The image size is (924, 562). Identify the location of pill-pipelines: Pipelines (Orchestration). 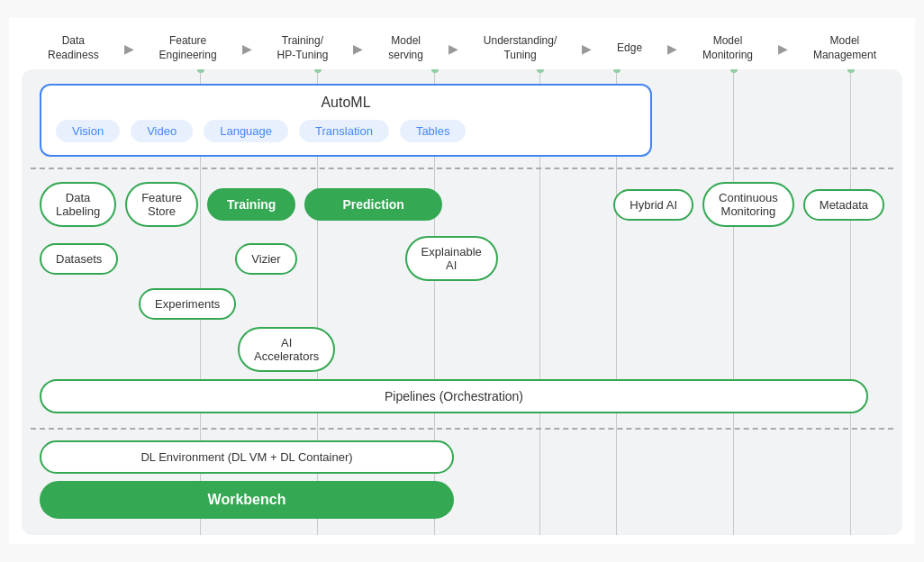
(454, 396).